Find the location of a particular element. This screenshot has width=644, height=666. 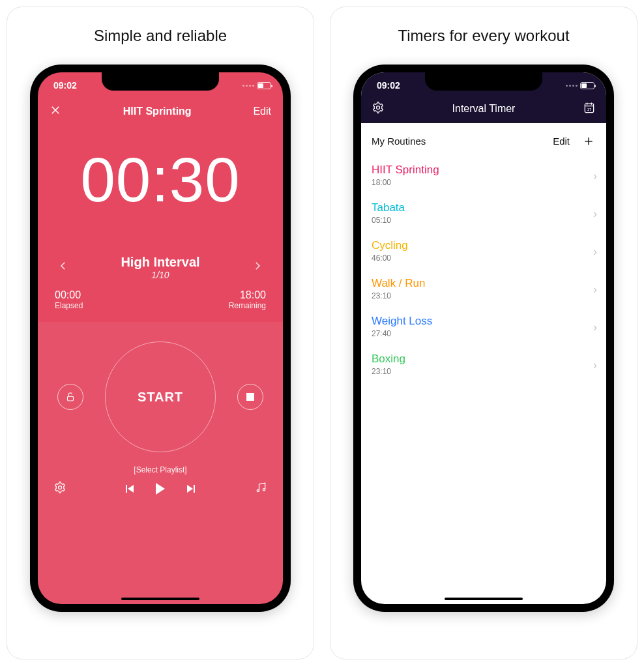

next-track-button is located at coordinates (191, 489).